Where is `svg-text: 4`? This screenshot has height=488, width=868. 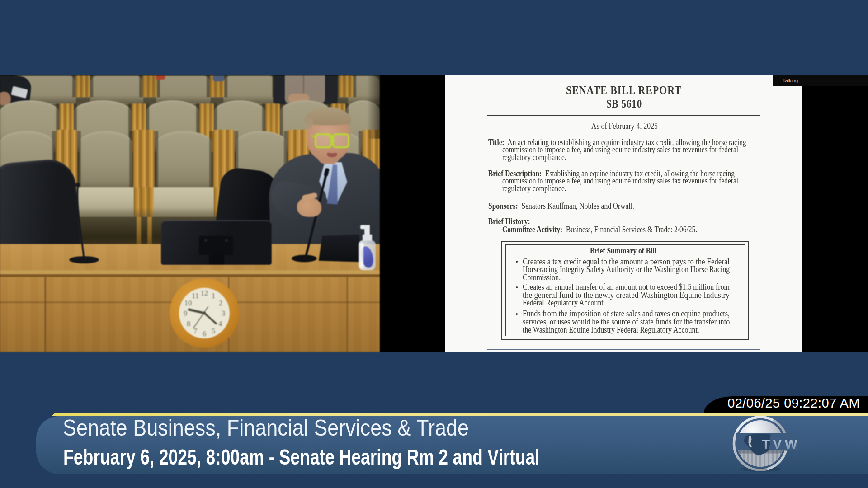 svg-text: 4 is located at coordinates (220, 324).